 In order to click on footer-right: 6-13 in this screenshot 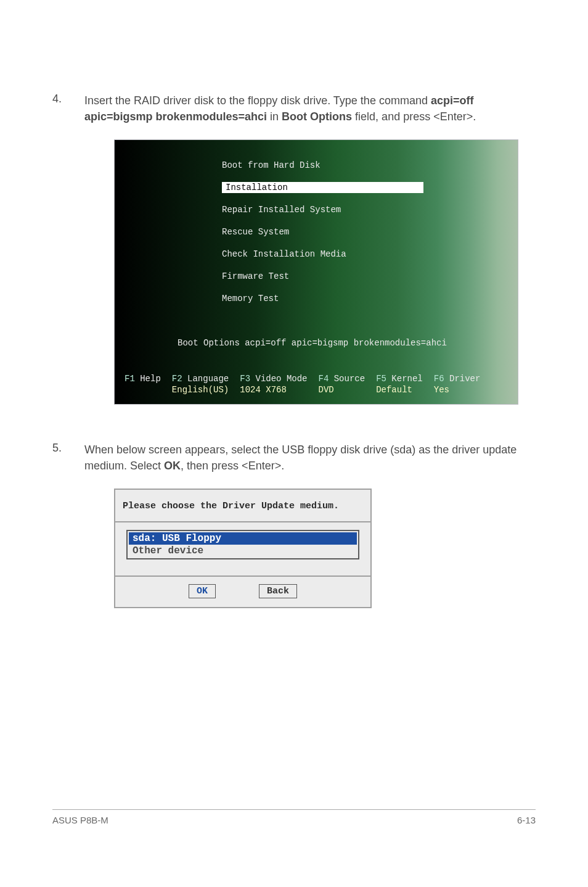, I will do `click(526, 820)`.